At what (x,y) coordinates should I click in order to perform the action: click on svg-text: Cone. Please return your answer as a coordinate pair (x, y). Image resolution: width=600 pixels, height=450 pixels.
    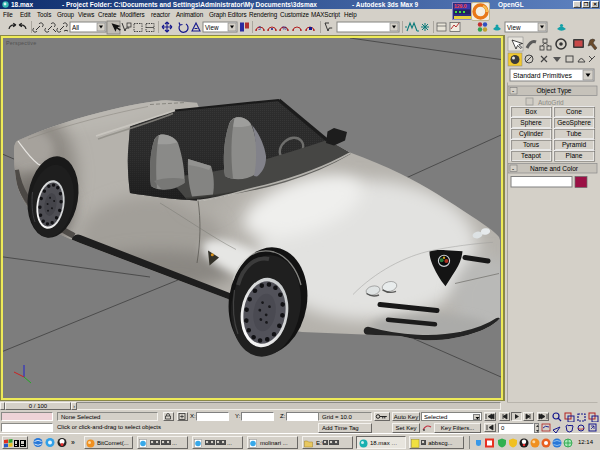
    Looking at the image, I should click on (574, 112).